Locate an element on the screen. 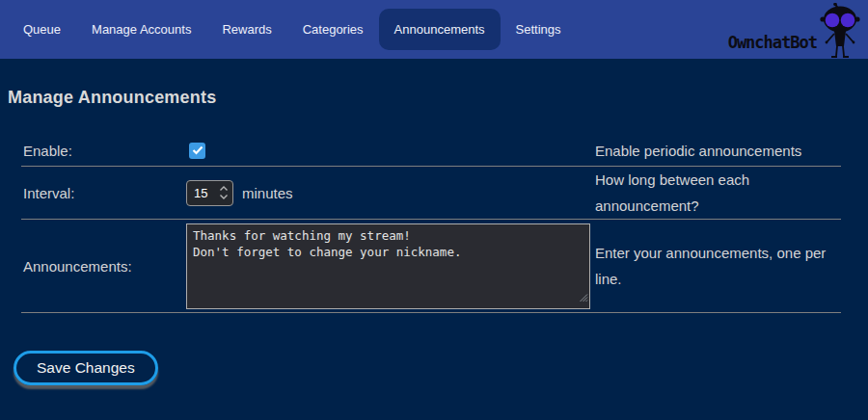 This screenshot has width=868, height=420. nav-item-settings: Settings is located at coordinates (538, 29).